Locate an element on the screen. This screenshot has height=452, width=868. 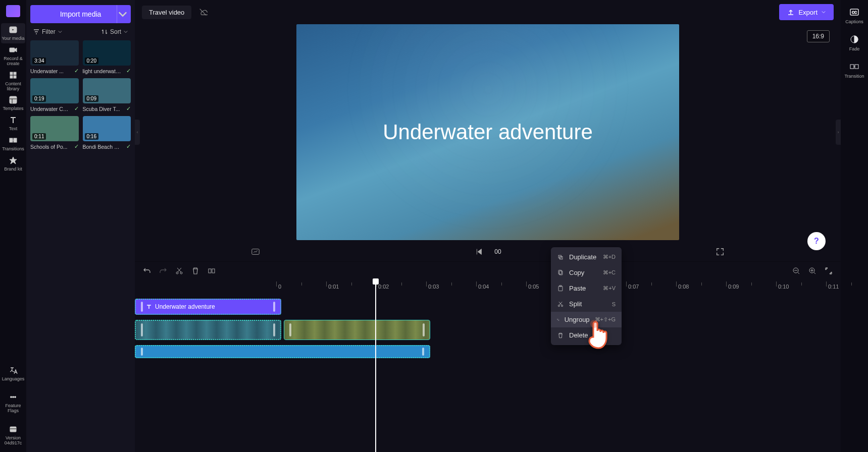
media-thumbnail: 0:11 Schools of Po... ✓ is located at coordinates (55, 133).